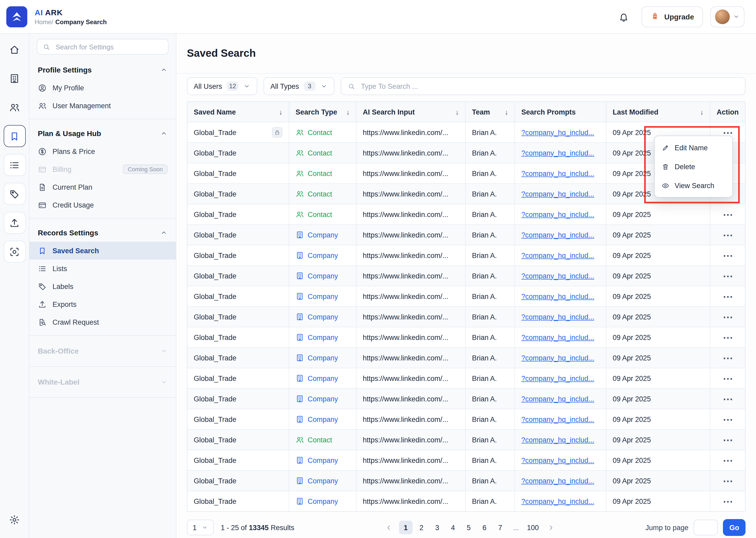 This screenshot has width=756, height=538. What do you see at coordinates (500, 527) in the screenshot?
I see `page-button-7: 7` at bounding box center [500, 527].